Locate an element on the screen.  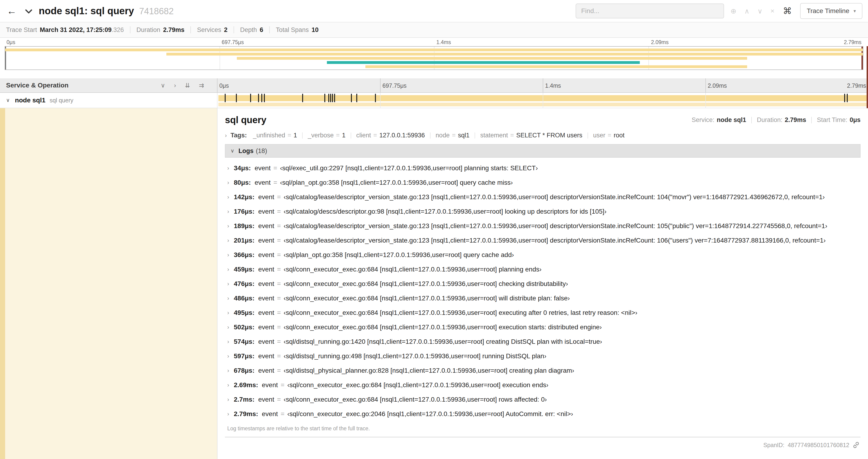
search-count-icon: ⊕ is located at coordinates (733, 11).